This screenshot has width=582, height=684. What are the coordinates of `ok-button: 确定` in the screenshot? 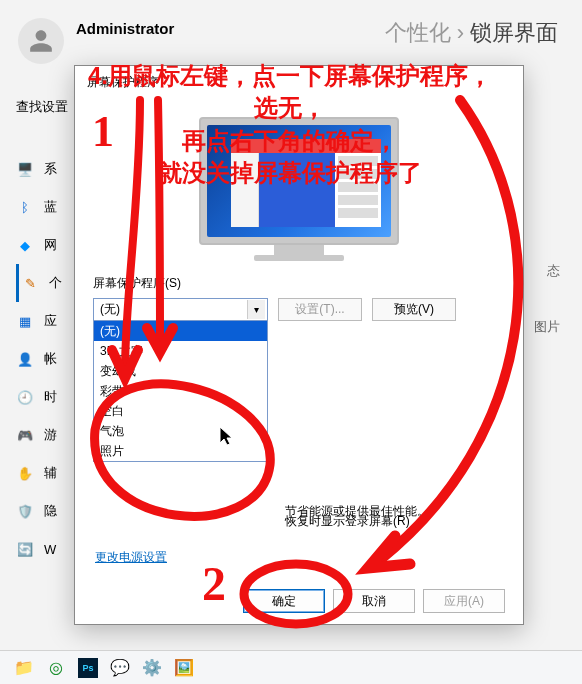 It's located at (284, 601).